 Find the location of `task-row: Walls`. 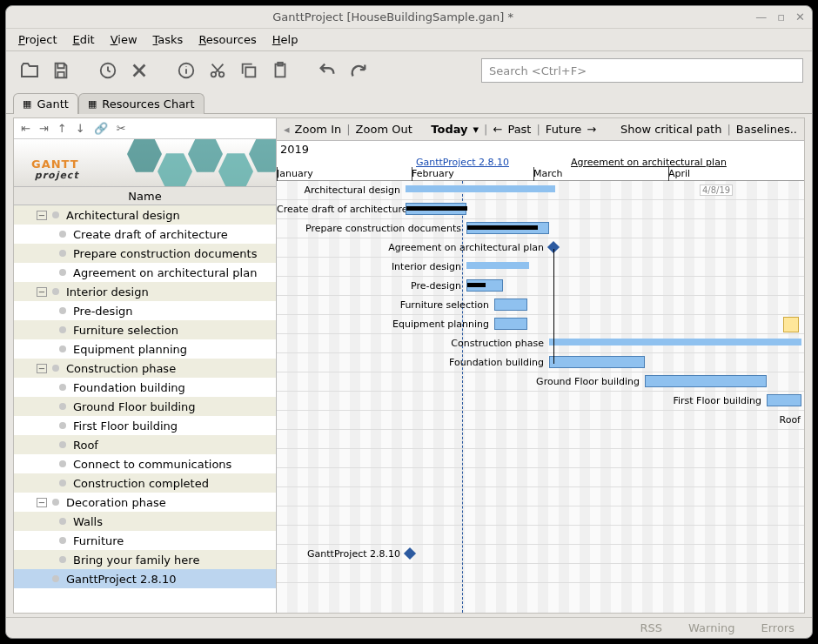

task-row: Walls is located at coordinates (144, 521).